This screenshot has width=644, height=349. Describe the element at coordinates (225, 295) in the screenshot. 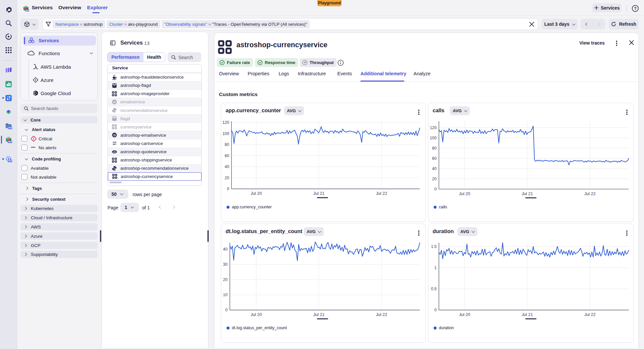

I see `svg-text: 10` at that location.